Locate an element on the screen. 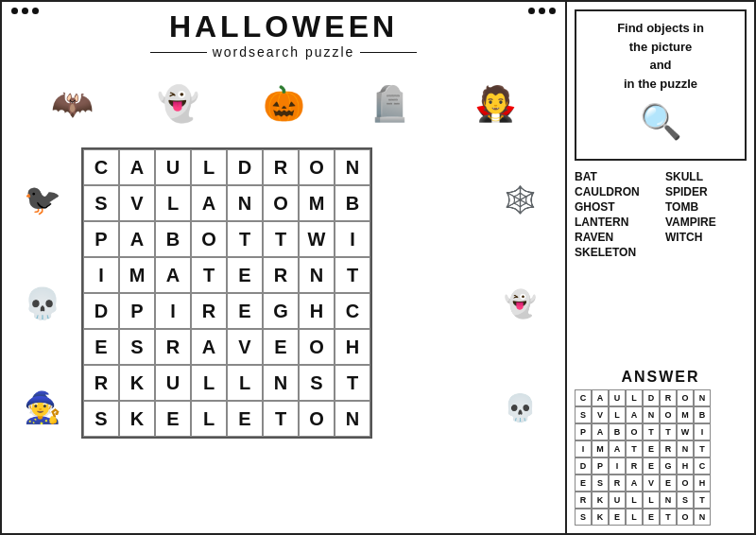 The width and height of the screenshot is (756, 535). answer-grid-cell: U is located at coordinates (617, 500).